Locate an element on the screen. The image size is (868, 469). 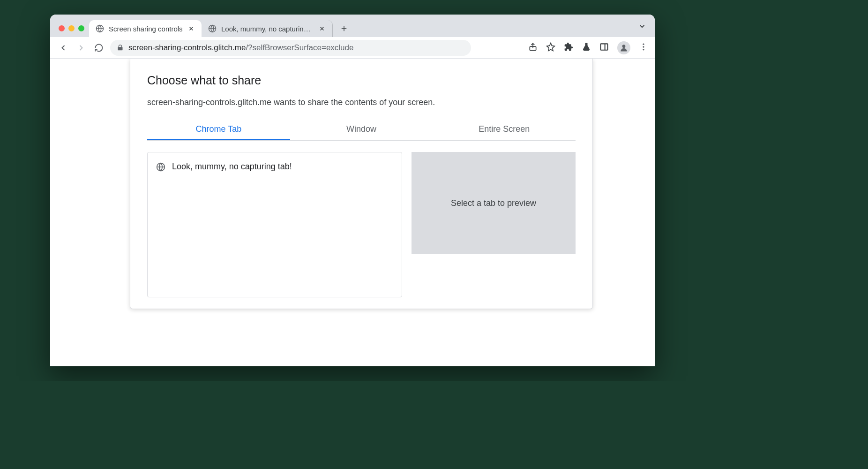
side-panel-button is located at coordinates (604, 48).